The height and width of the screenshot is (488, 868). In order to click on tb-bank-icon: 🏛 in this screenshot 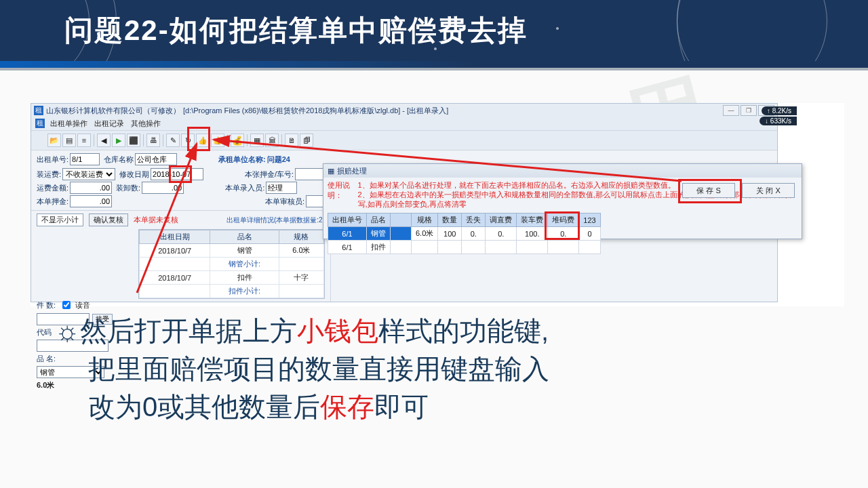, I will do `click(272, 140)`.